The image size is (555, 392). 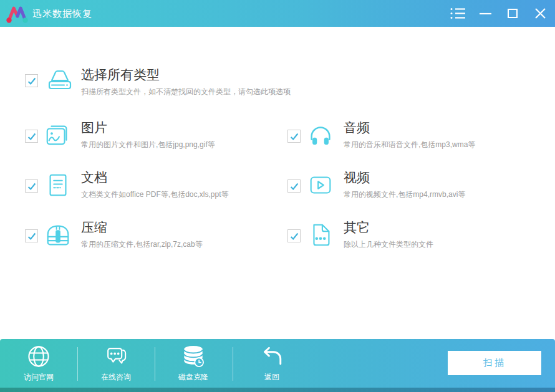 I want to click on file-type-title: 其它, so click(x=357, y=227).